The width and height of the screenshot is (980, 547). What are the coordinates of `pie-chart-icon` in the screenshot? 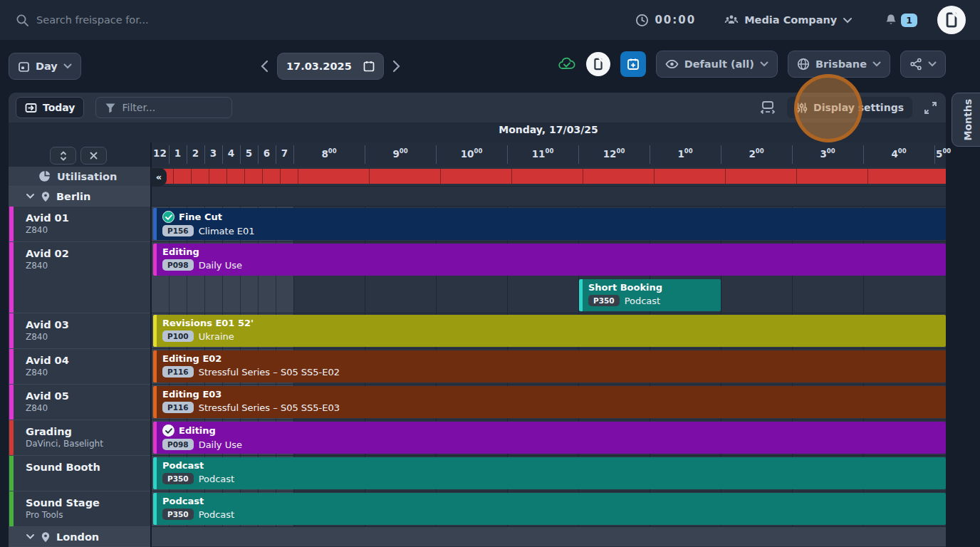 It's located at (44, 177).